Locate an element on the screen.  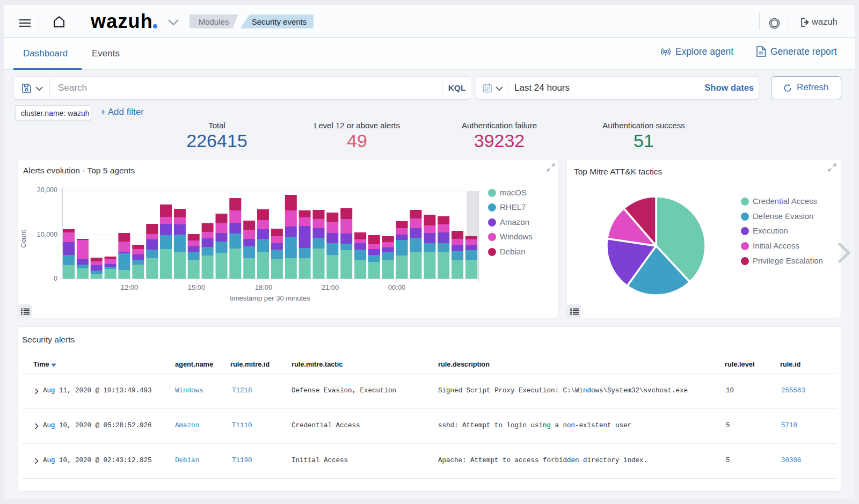
svg-text: 21:00 is located at coordinates (331, 288).